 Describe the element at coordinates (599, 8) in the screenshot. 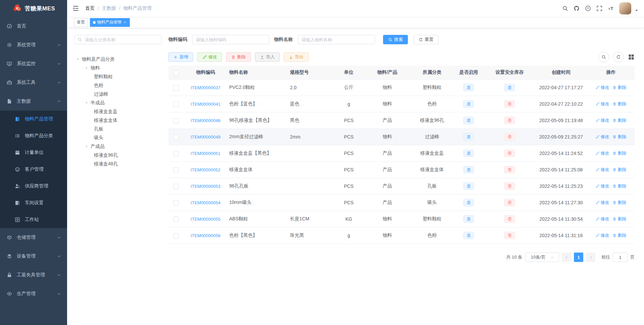

I see `fullscreen-icon` at that location.